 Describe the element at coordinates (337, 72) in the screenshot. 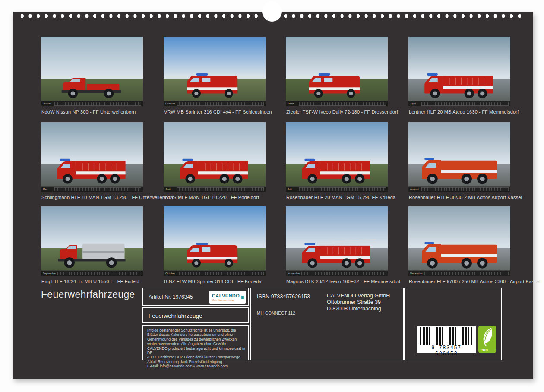

I see `fire-truck-photo: März` at that location.